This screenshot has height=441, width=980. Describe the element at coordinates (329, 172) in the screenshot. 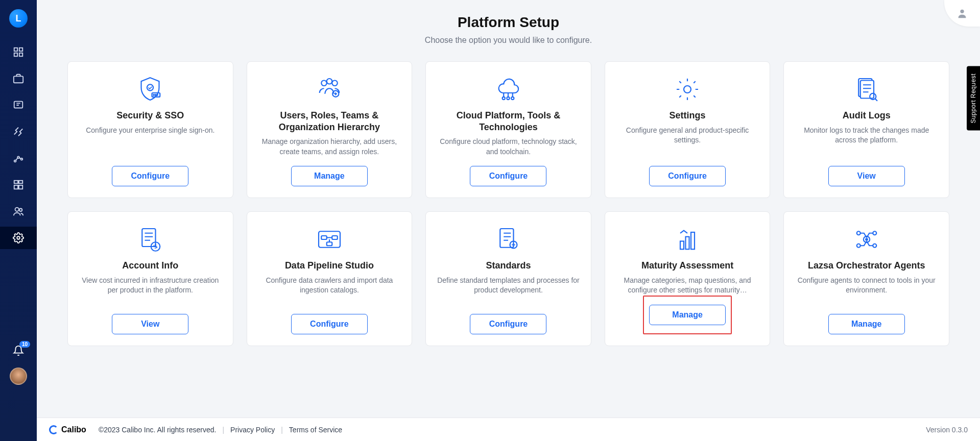

I see `card-action-wrap: Manage` at that location.